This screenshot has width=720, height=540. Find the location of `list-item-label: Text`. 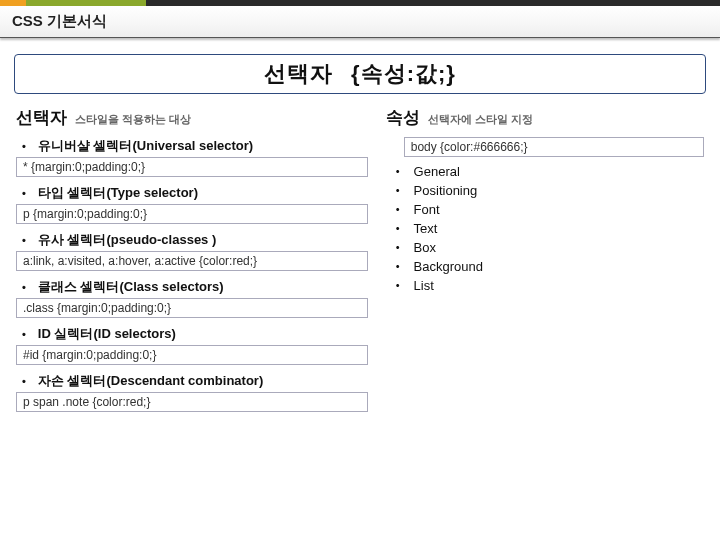

list-item-label: Text is located at coordinates (426, 228).